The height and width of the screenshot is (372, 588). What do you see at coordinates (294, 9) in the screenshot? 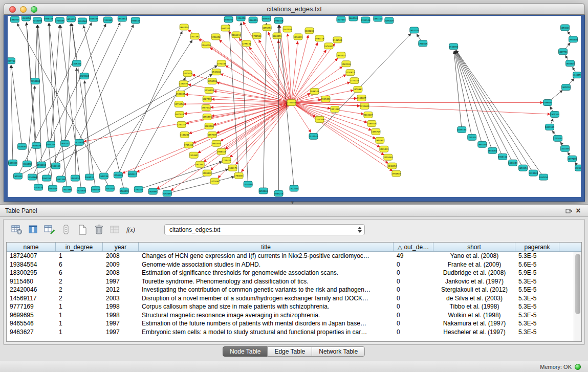
I see `window-titlebar: citations_edges.txt` at bounding box center [294, 9].